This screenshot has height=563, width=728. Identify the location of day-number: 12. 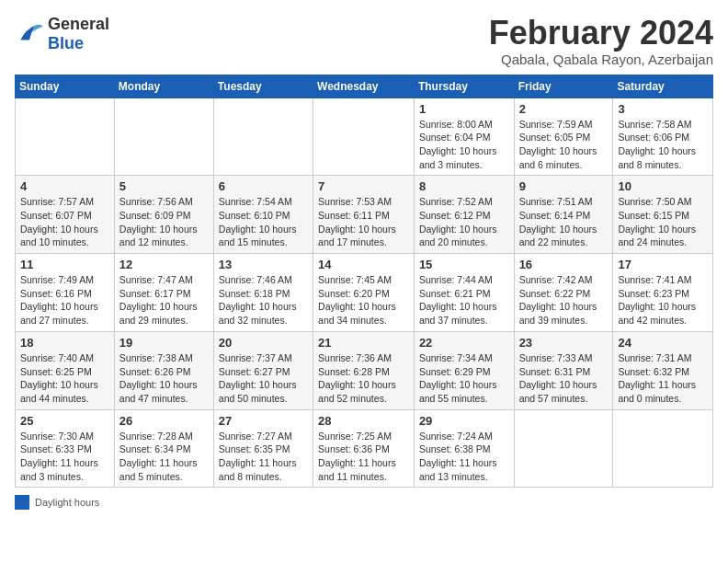
(164, 265).